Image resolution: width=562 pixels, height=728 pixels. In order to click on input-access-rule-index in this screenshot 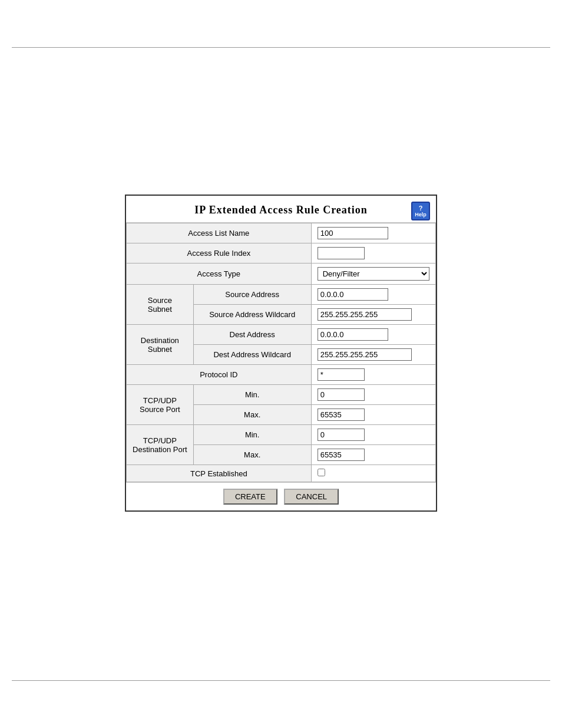, I will do `click(341, 253)`.